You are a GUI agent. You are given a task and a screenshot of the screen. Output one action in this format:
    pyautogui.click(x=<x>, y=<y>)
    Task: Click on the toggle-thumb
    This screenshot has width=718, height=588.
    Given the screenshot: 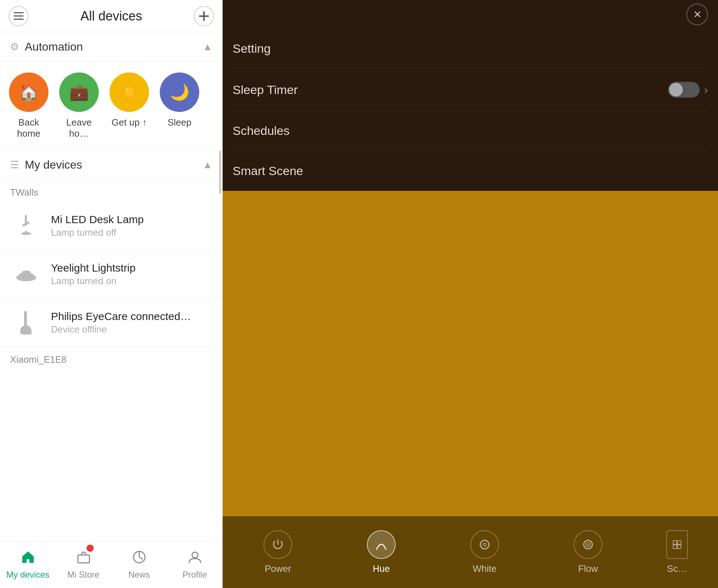 What is the action you would take?
    pyautogui.click(x=676, y=90)
    